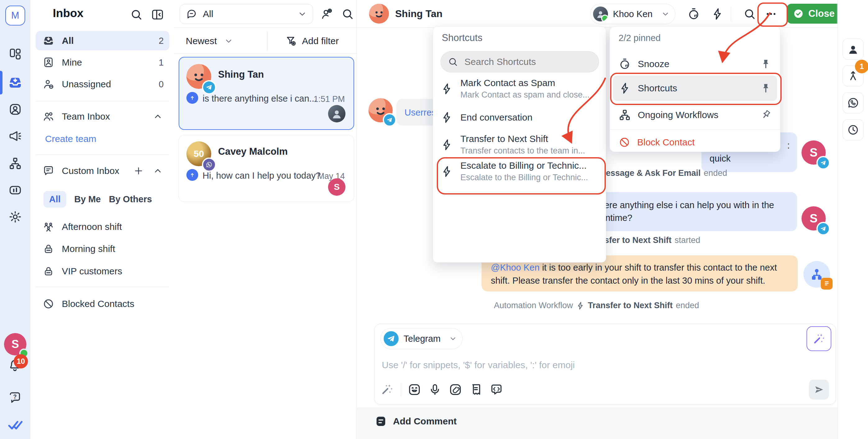 The height and width of the screenshot is (439, 868). I want to click on ai-assist-button, so click(819, 339).